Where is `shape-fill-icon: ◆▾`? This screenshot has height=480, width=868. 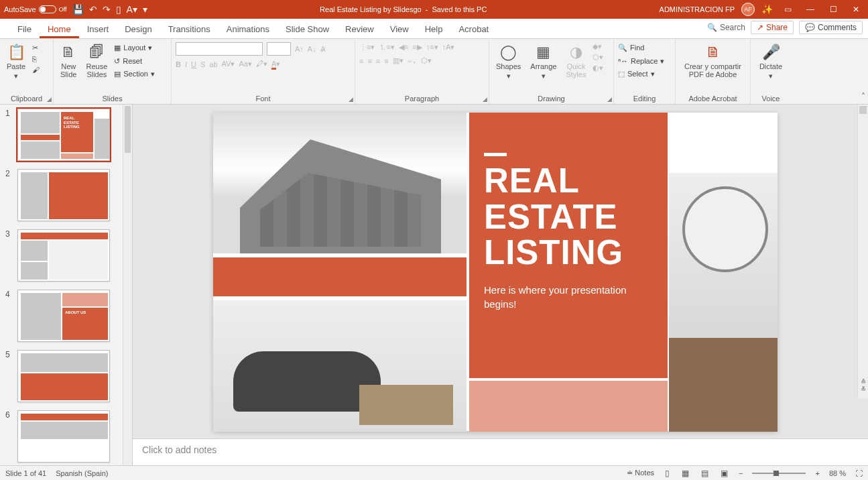
shape-fill-icon: ◆▾ is located at coordinates (598, 47).